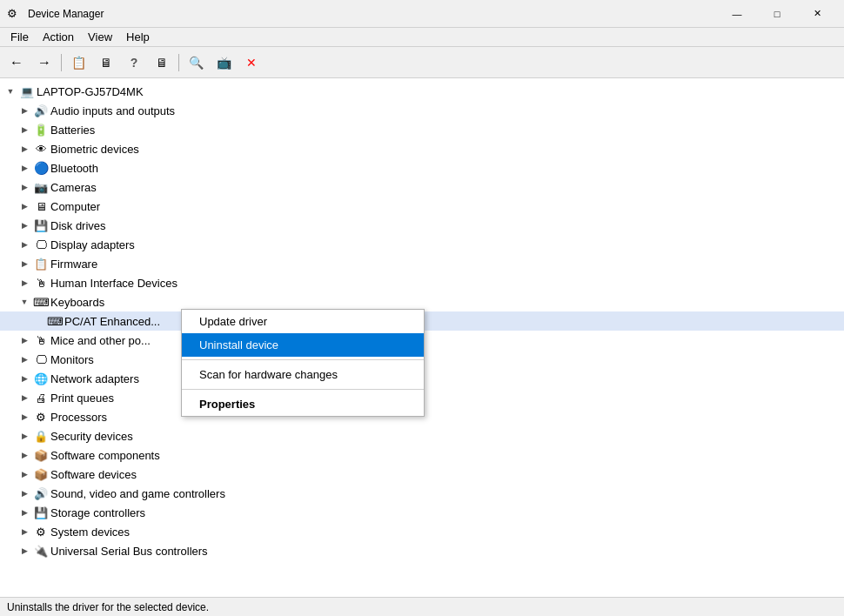 The width and height of the screenshot is (844, 616). I want to click on mice-label: Mice and other po..., so click(101, 341).